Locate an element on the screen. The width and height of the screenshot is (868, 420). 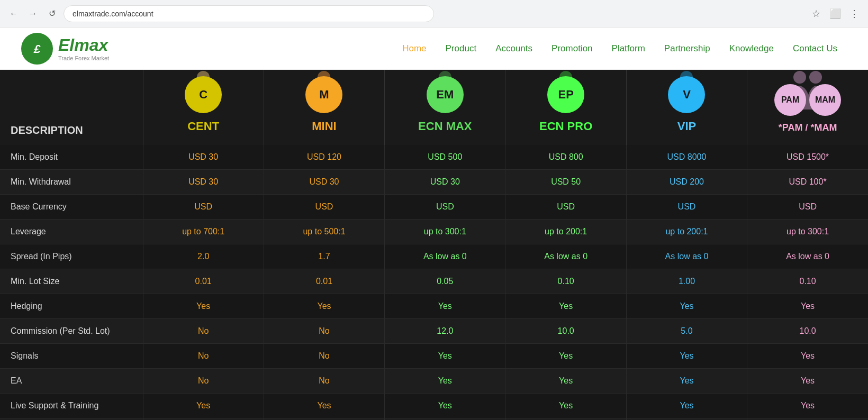
browser-chrome: ← → ↺ ☆ ⬜ ⋮ is located at coordinates (434, 14).